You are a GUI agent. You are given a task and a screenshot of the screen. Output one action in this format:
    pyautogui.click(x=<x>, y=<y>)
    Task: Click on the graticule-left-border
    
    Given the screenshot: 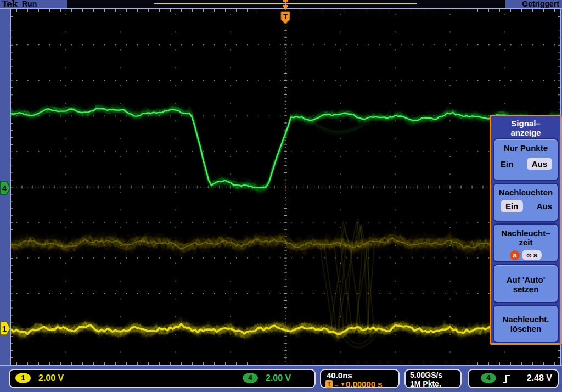 What is the action you would take?
    pyautogui.click(x=10, y=187)
    